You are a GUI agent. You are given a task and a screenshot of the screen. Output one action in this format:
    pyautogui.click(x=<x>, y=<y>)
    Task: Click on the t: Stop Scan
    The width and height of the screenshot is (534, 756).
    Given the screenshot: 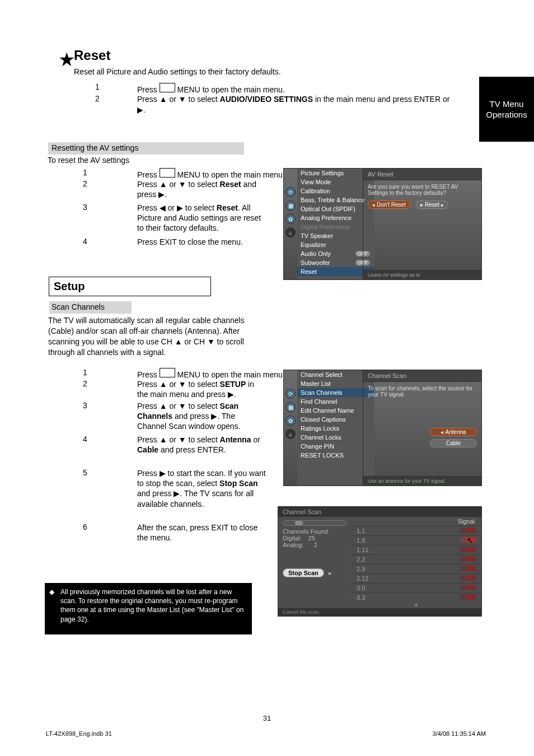 What is the action you would take?
    pyautogui.click(x=238, y=483)
    